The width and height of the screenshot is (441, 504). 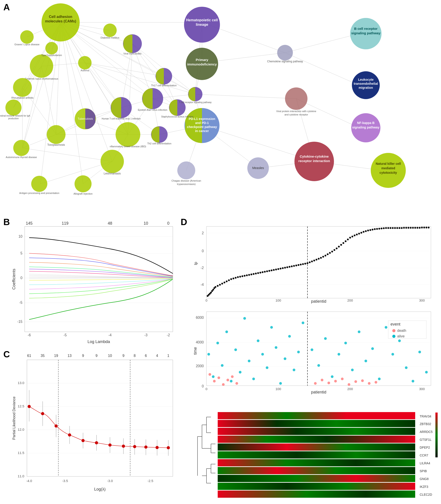 What do you see at coordinates (159, 144) in the screenshot?
I see `svg-text: Th2 cell differentiation` at bounding box center [159, 144].